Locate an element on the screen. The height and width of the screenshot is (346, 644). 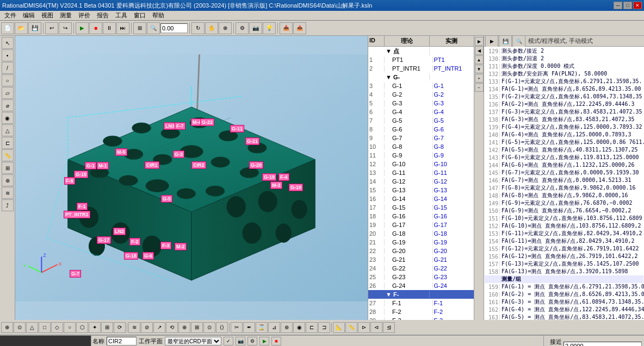
zoom-in: 🔍 is located at coordinates (153, 28).